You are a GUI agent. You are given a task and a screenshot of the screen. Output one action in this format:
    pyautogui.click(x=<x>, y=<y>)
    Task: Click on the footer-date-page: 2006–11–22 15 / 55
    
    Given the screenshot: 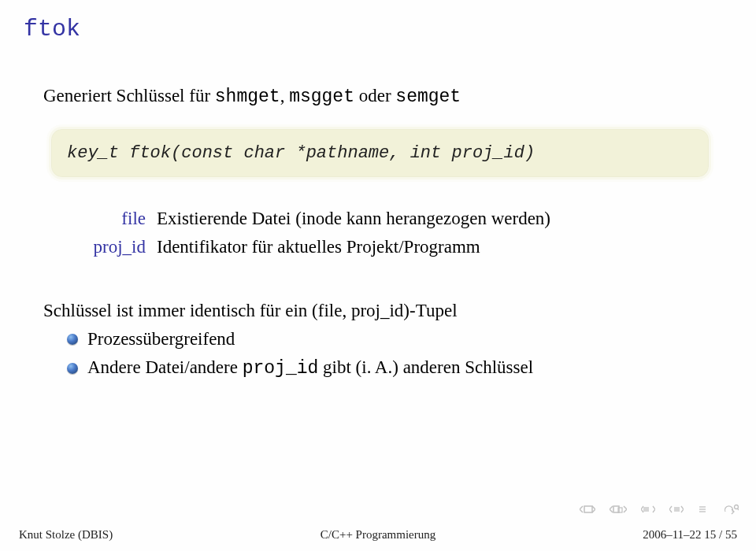 What is the action you would take?
    pyautogui.click(x=617, y=535)
    